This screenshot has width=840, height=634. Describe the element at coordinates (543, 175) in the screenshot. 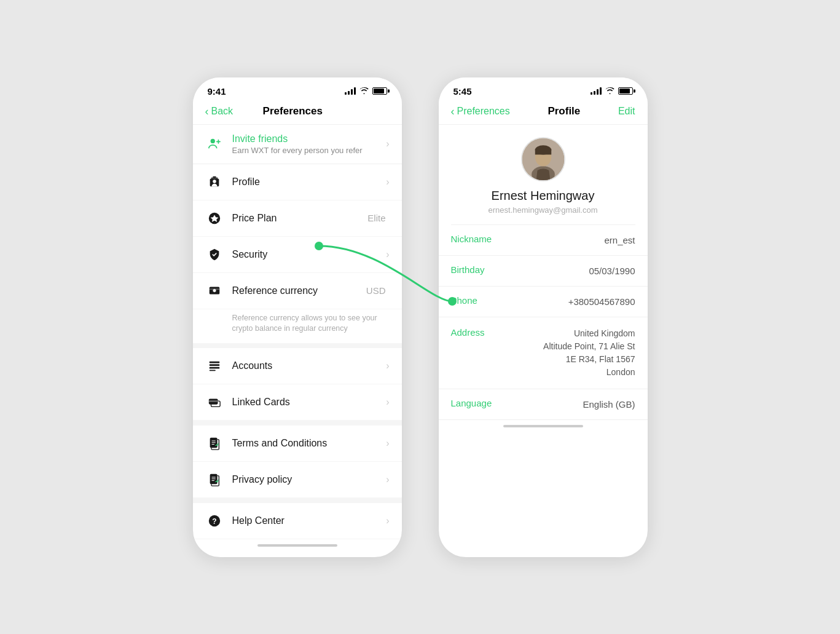

I see `profile-header: Ernest Hemingway ernest.hemingway@gmail.…` at that location.